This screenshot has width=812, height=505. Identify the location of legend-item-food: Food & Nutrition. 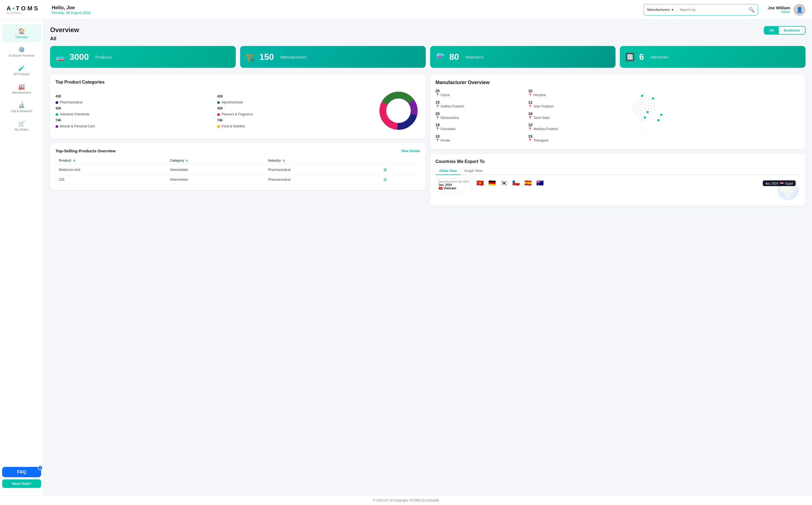
(295, 126).